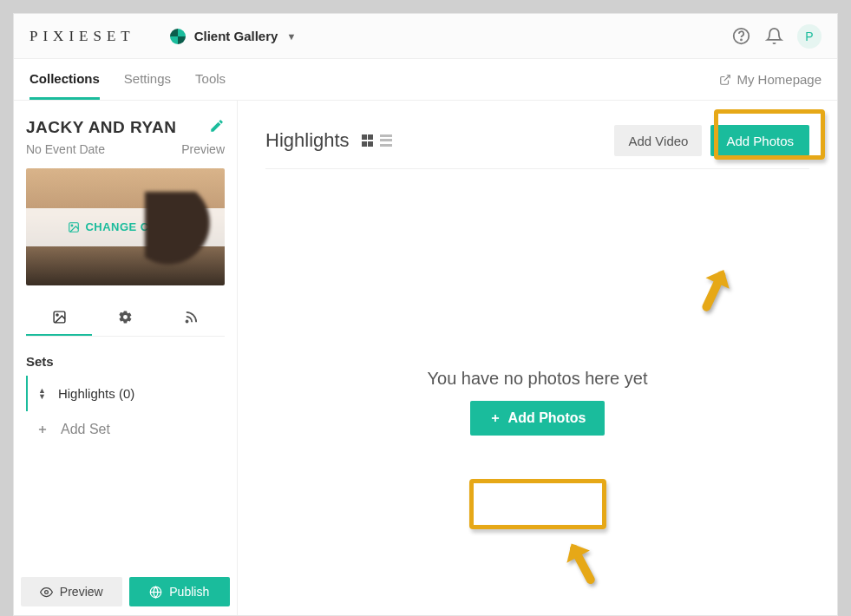  Describe the element at coordinates (291, 36) in the screenshot. I see `chevron-down-icon: ▼` at that location.